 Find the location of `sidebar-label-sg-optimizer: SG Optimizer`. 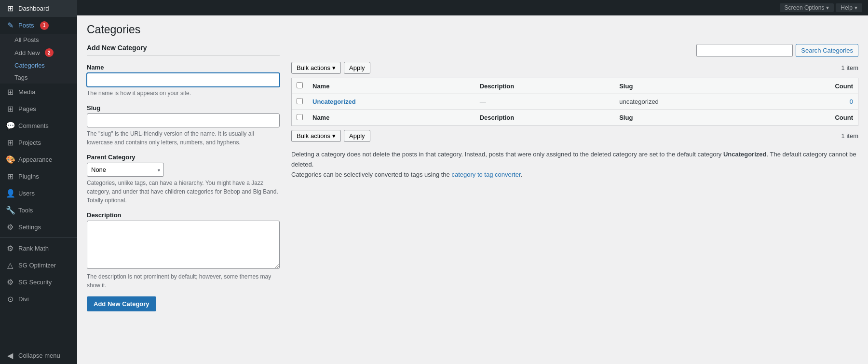

sidebar-label-sg-optimizer: SG Optimizer is located at coordinates (37, 266).